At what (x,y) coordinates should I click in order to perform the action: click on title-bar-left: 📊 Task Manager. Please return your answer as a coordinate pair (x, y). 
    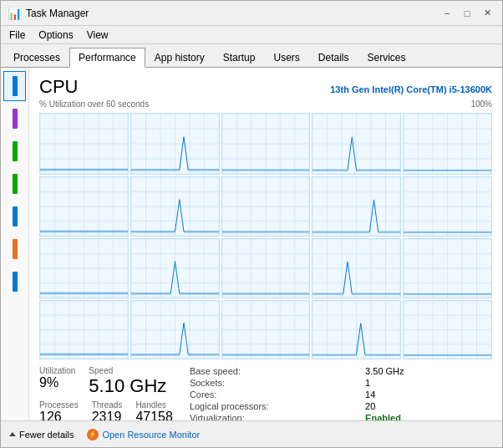
    Looking at the image, I should click on (48, 13).